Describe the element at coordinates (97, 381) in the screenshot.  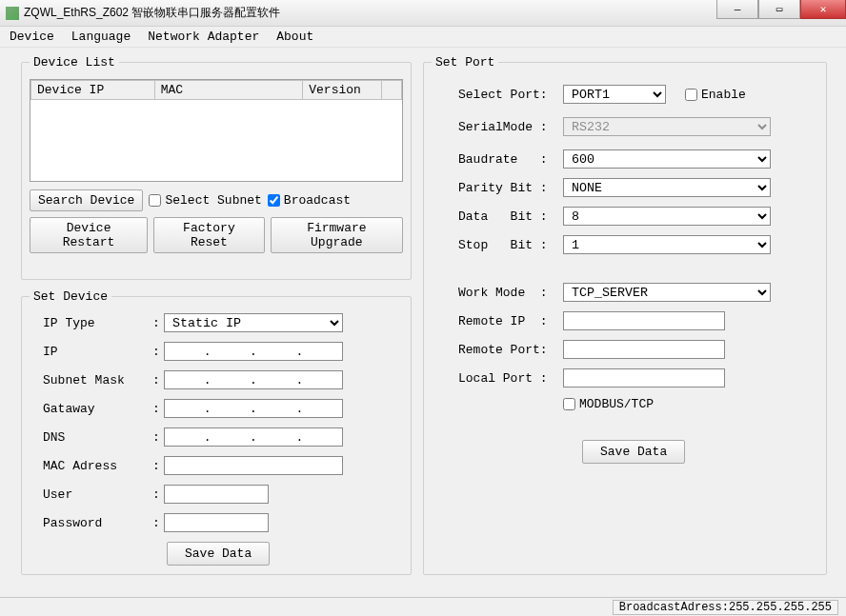
I see `subnet-mask-label: Subnet Mask` at that location.